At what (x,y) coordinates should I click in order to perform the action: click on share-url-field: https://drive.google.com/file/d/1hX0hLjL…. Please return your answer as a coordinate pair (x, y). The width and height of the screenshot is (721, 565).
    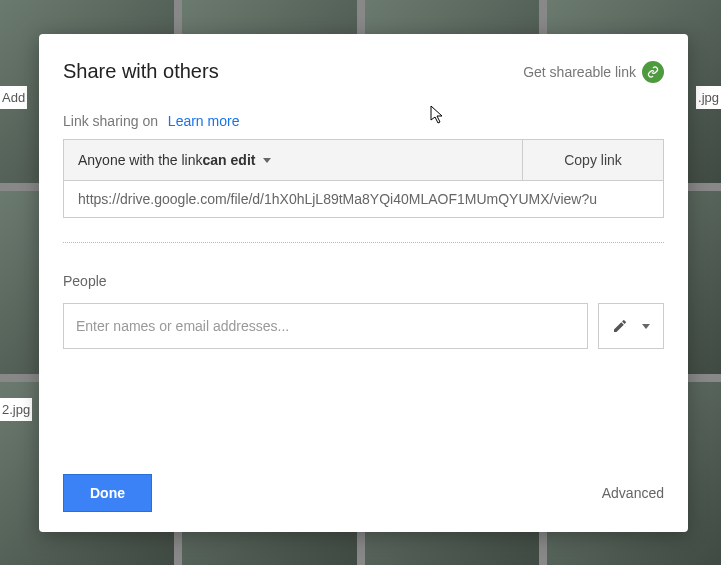
    Looking at the image, I should click on (364, 200).